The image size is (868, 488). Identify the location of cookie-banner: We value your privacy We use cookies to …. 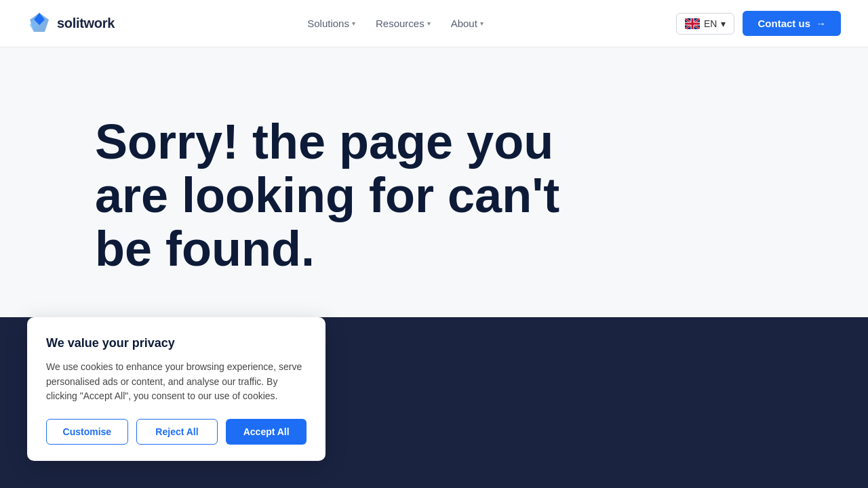
(176, 389).